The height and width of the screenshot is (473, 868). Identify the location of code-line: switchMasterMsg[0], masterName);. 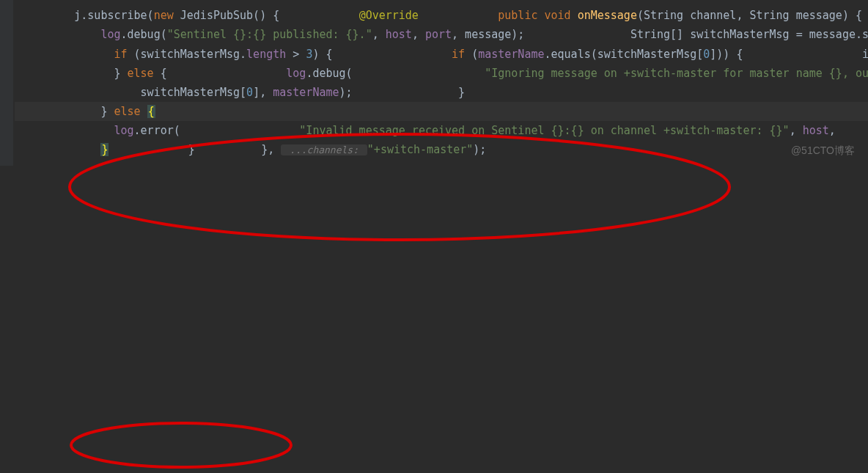
(183, 92).